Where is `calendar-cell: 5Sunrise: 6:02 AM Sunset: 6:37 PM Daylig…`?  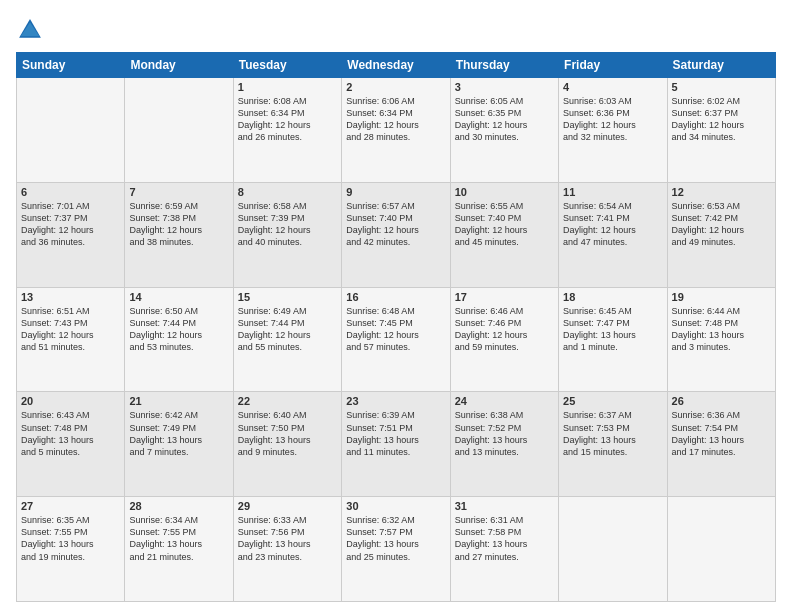 calendar-cell: 5Sunrise: 6:02 AM Sunset: 6:37 PM Daylig… is located at coordinates (721, 130).